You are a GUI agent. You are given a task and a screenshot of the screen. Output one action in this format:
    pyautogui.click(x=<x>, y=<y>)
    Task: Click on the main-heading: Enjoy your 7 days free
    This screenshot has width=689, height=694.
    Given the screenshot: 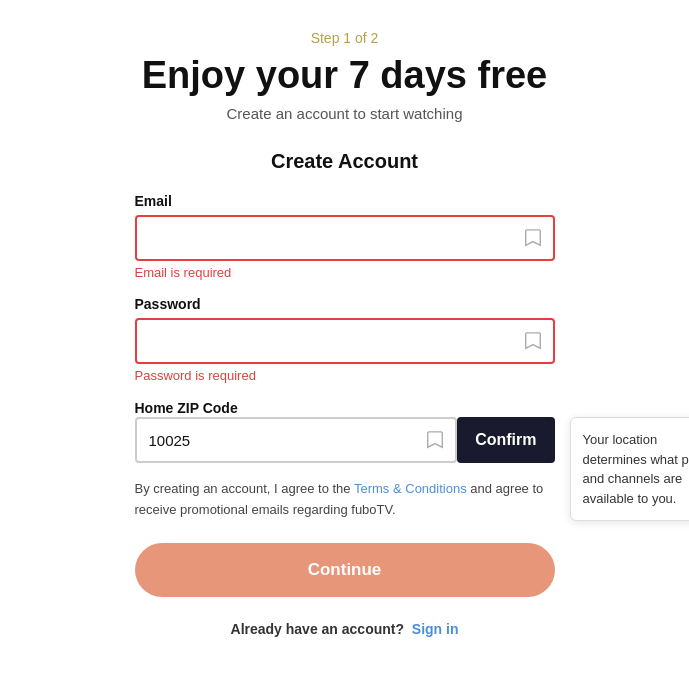 What is the action you would take?
    pyautogui.click(x=345, y=76)
    